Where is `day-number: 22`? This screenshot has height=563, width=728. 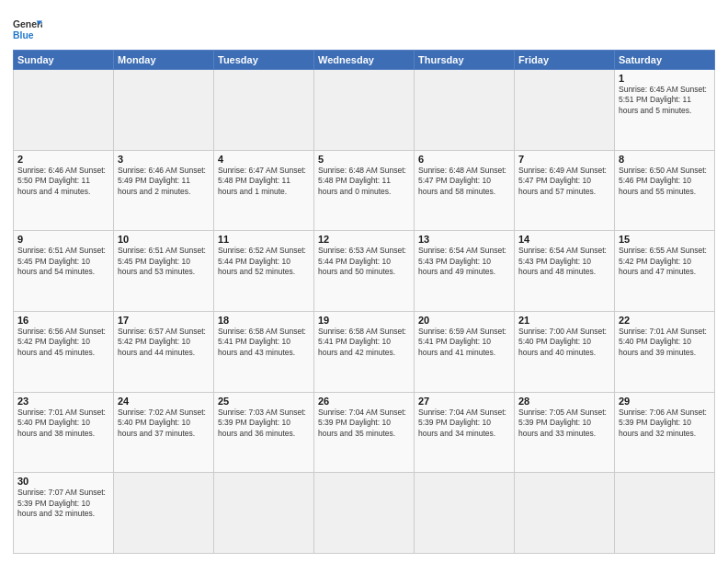
day-number: 22 is located at coordinates (665, 320).